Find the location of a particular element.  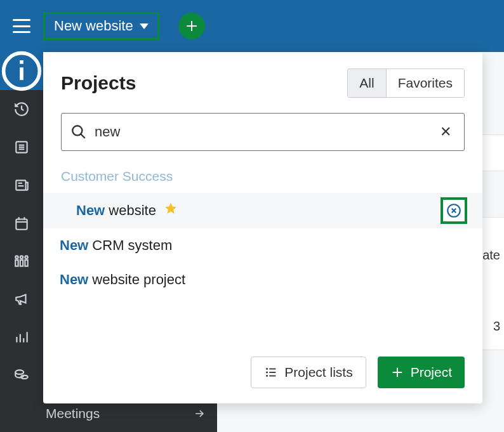

sidebar-item-news is located at coordinates (22, 185).